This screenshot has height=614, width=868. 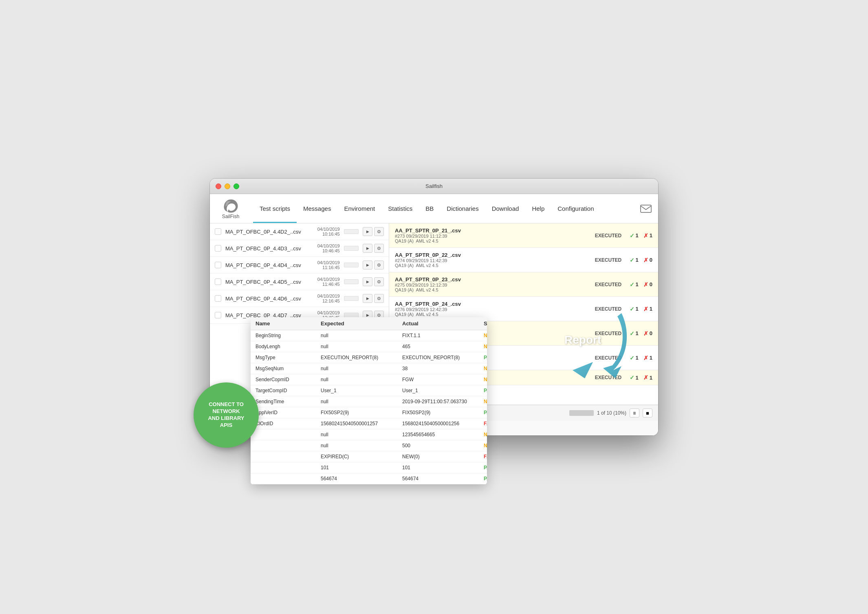 What do you see at coordinates (443, 435) in the screenshot?
I see `cell-actual-9: 123545654665` at bounding box center [443, 435].